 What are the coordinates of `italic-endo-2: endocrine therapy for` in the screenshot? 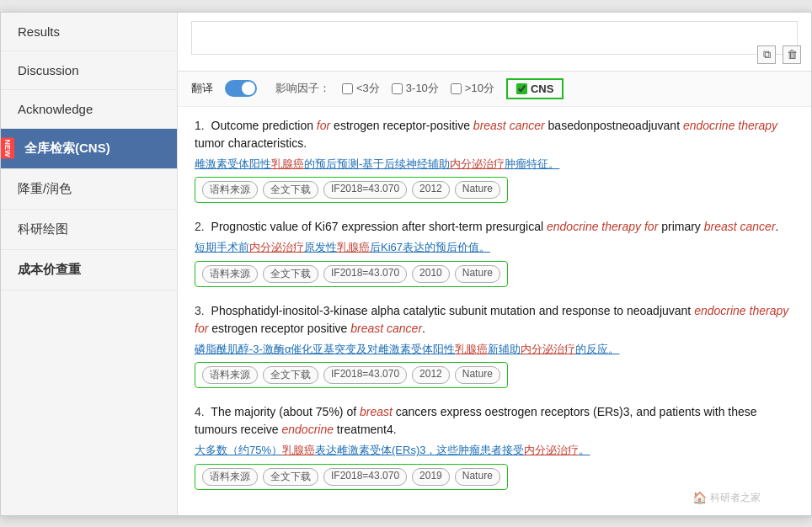 It's located at (602, 226).